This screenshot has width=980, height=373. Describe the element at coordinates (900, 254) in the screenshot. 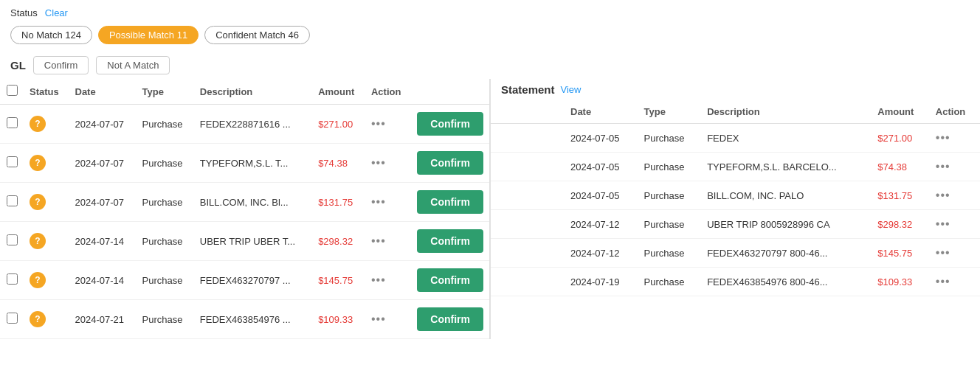

I see `stmt-row-amount: $145.75` at that location.